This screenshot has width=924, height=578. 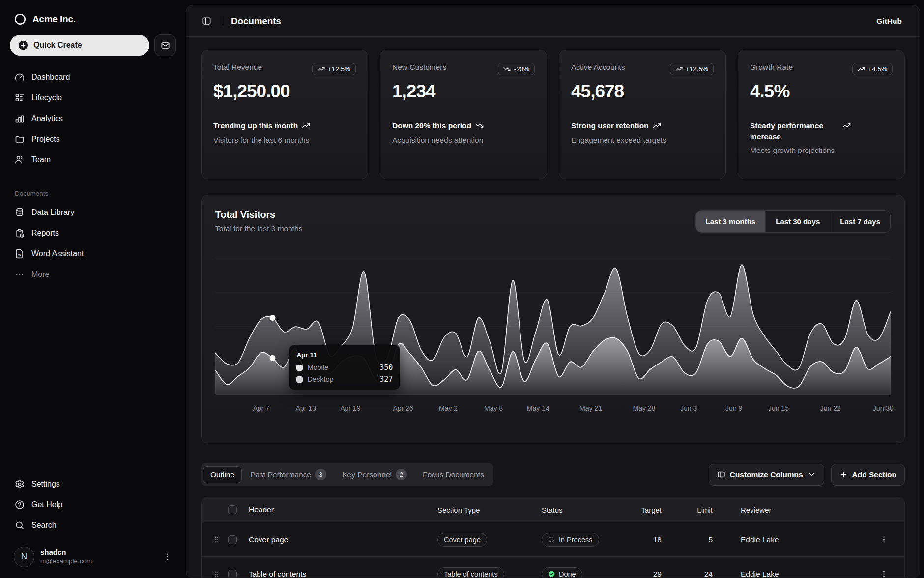 I want to click on chart-tooltip: Apr 11 Mobile 350 Desktop 327, so click(x=345, y=367).